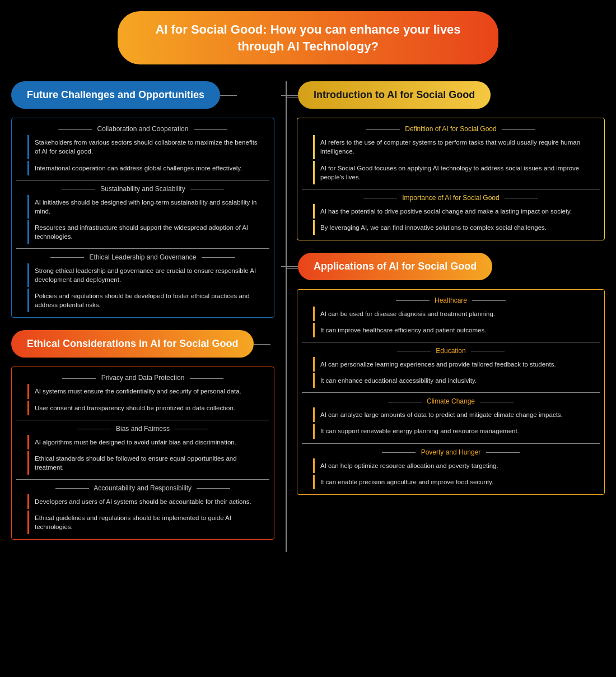 The width and height of the screenshot is (616, 677). Describe the element at coordinates (146, 275) in the screenshot. I see `ethical-lead-b1-text: Strong ethical leadership and governance…` at that location.